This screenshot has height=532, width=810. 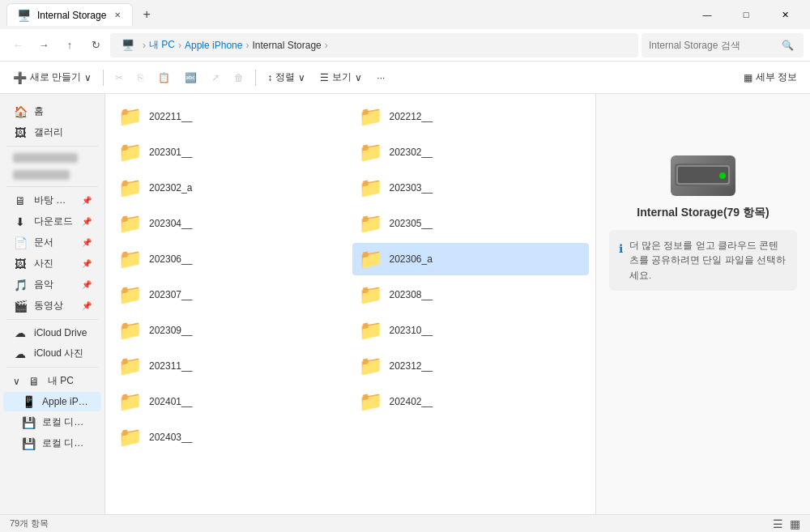 I want to click on minimize-button: —, so click(x=707, y=15).